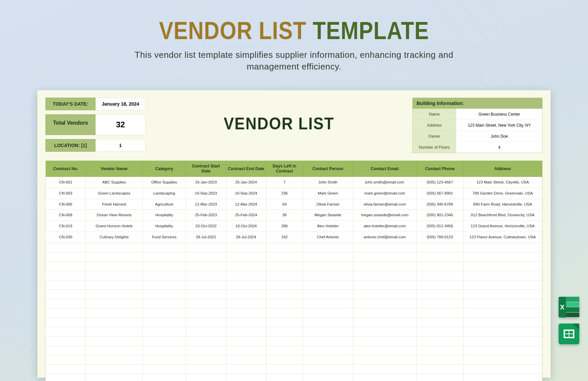 This screenshot has height=381, width=588. What do you see at coordinates (285, 182) in the screenshot?
I see `table-cell: 7` at bounding box center [285, 182].